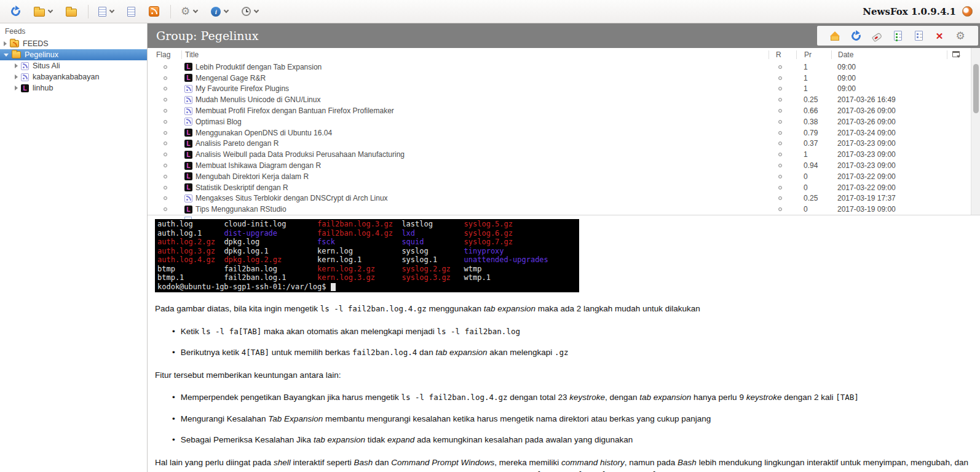  What do you see at coordinates (939, 36) in the screenshot?
I see `delete-article-button: ✕` at bounding box center [939, 36].